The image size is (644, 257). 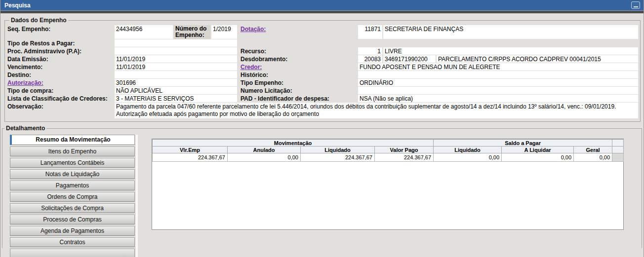 I want to click on row-autorizacao: Autorização: 301696 Tipo Empenho: ORDINÁ…, so click(x=323, y=83).